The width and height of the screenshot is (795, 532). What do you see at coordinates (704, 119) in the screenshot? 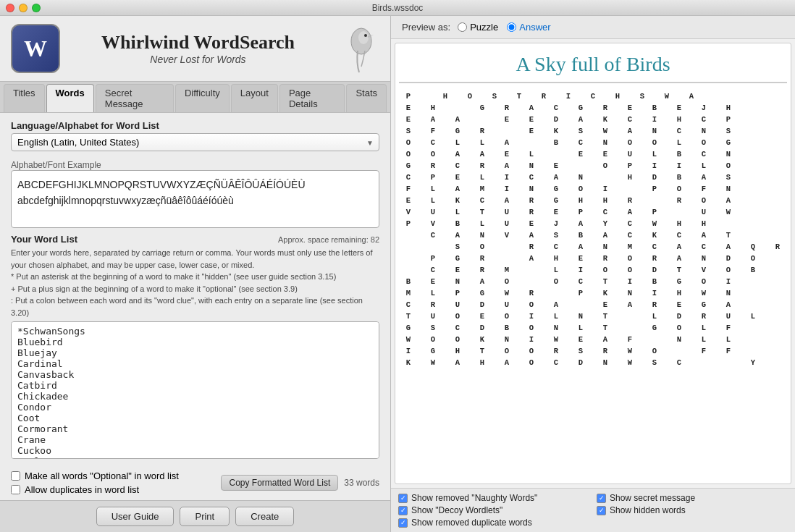
I see `grid-cell: C` at bounding box center [704, 119].